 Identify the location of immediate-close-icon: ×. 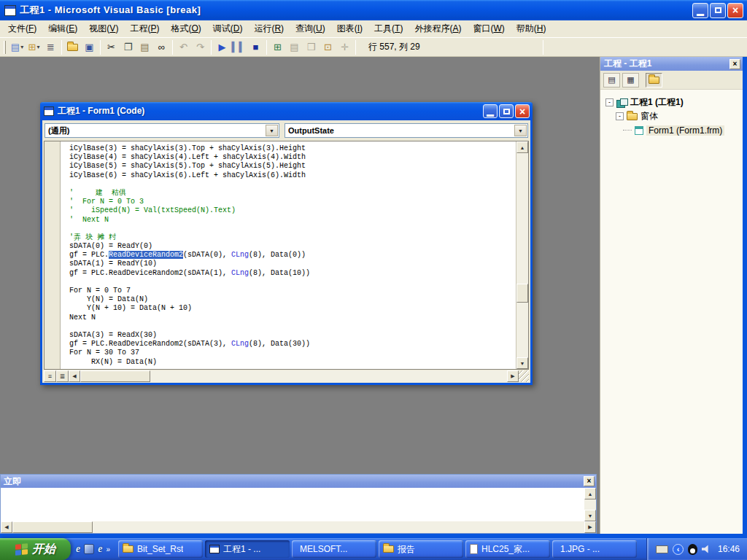
(589, 481).